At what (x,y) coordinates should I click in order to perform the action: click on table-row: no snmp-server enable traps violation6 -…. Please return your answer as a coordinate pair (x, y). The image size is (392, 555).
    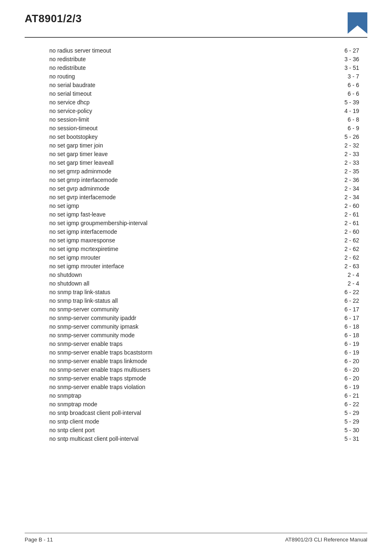
    Looking at the image, I should click on (196, 387).